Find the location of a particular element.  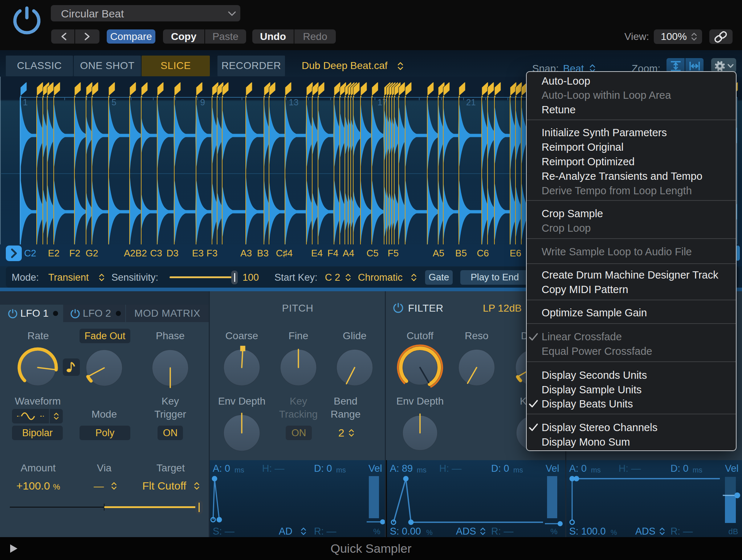

svg-text: 5 is located at coordinates (114, 102).